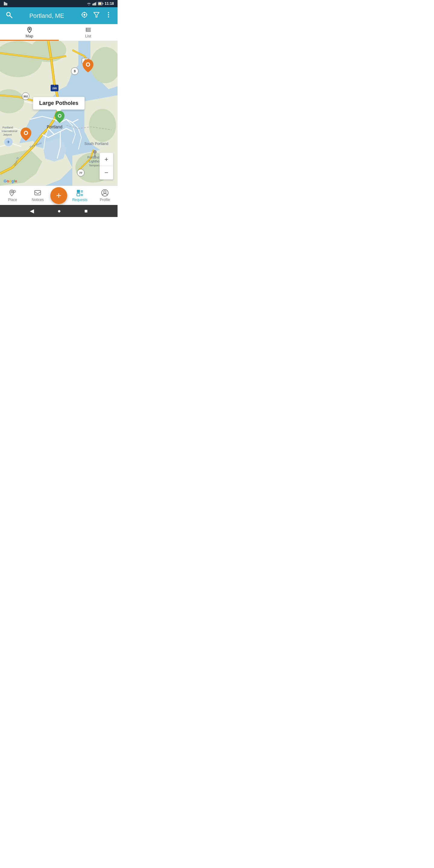  I want to click on nav-requests: Requests, so click(80, 195).